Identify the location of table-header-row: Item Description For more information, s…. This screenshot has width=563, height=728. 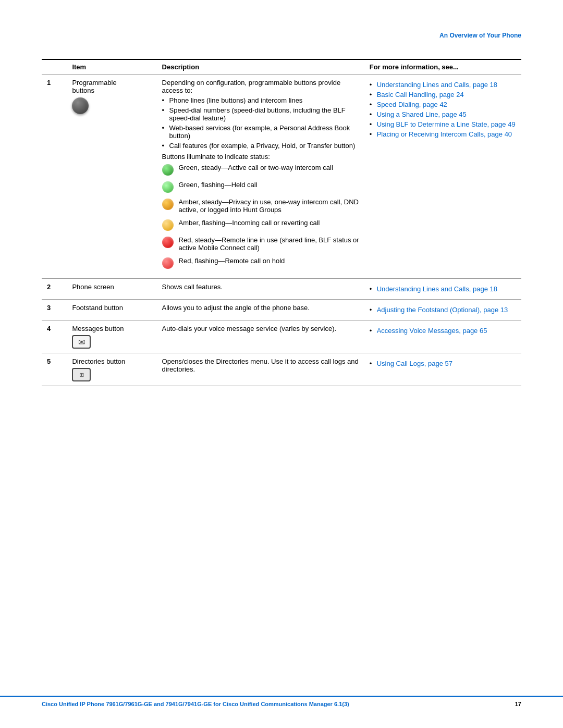
(282, 67).